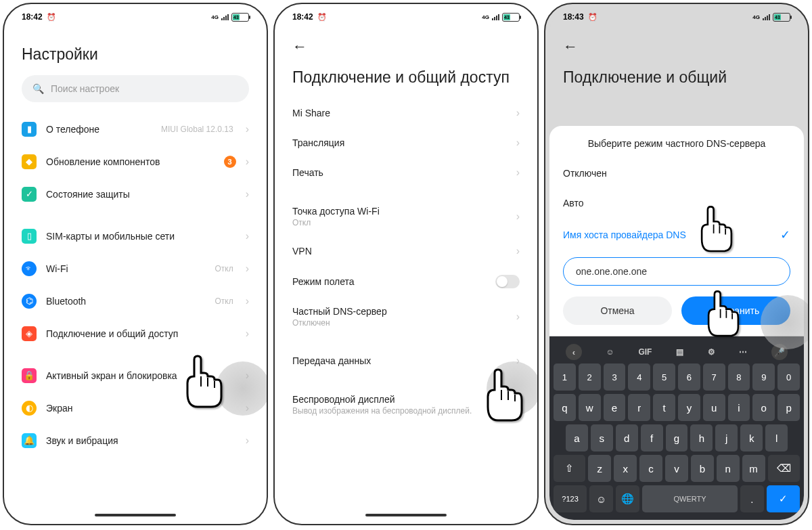  Describe the element at coordinates (564, 377) in the screenshot. I see `key-1: 1` at that location.